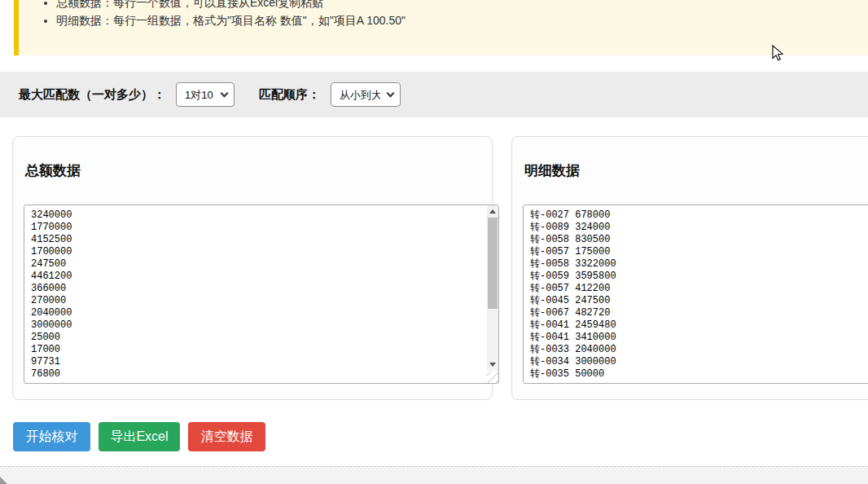 Image resolution: width=868 pixels, height=484 pixels. Describe the element at coordinates (778, 54) in the screenshot. I see `mouse-cursor-icon` at that location.